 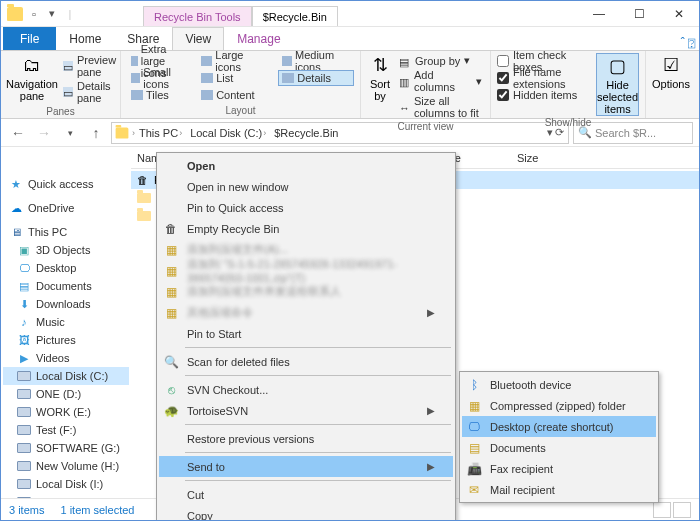 I want to click on layout-md: Medium icons, so click(x=316, y=61).